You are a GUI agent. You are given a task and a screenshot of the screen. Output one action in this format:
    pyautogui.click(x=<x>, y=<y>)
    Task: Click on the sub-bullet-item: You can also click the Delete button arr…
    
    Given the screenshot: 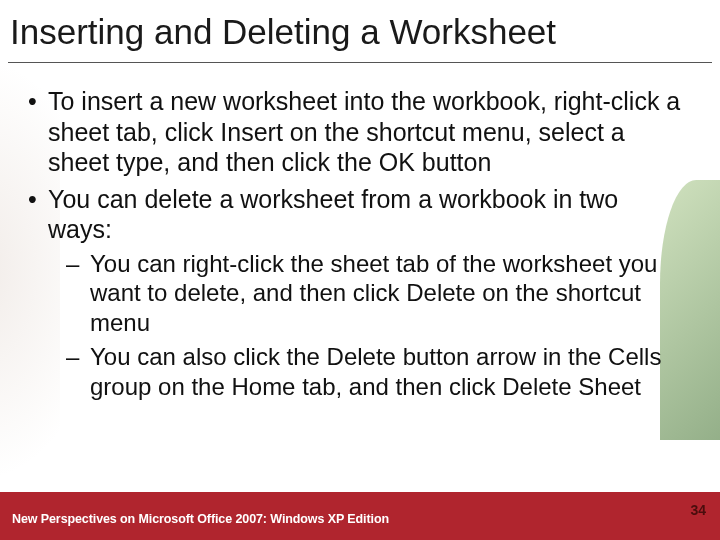 What is the action you would take?
    pyautogui.click(x=375, y=372)
    